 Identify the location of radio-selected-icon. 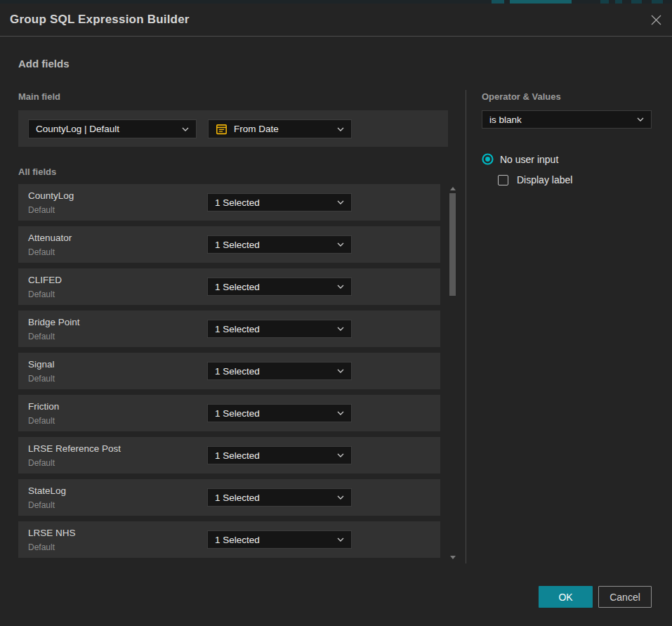
(487, 159).